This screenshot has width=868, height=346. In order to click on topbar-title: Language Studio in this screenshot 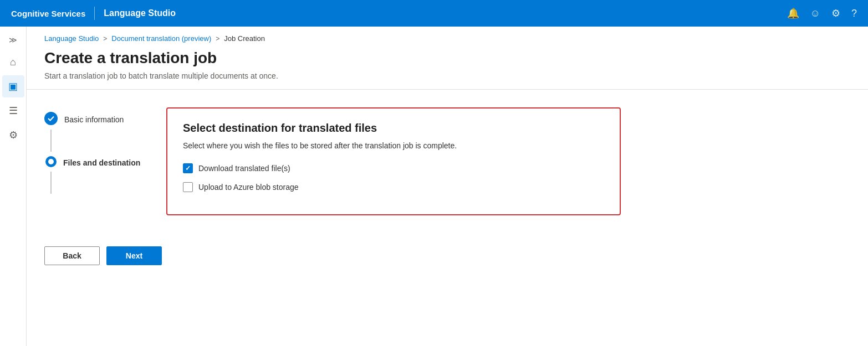, I will do `click(140, 13)`.